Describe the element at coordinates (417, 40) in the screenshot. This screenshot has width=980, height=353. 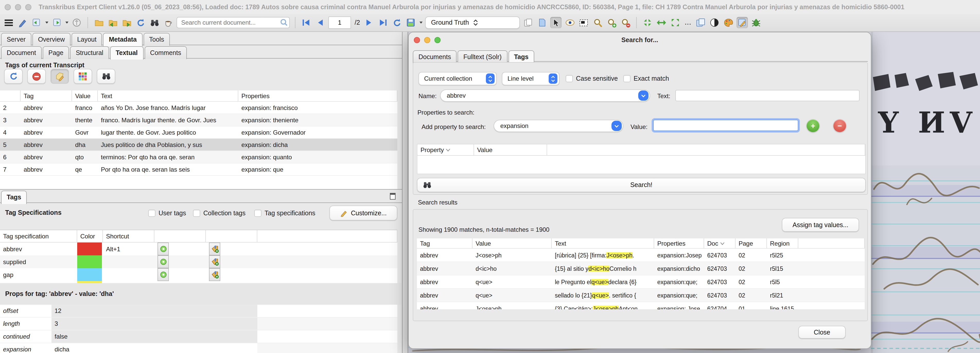
I see `dialog-close-icon` at that location.